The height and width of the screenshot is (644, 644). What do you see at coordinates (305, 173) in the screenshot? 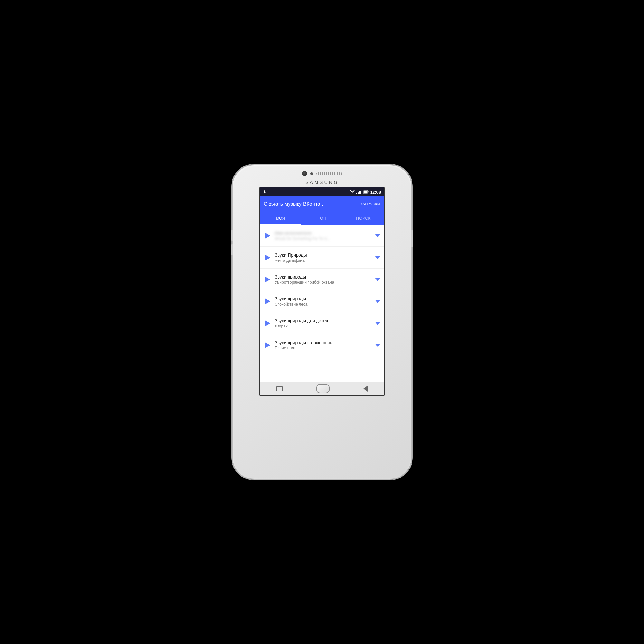
I see `front-camera` at bounding box center [305, 173].